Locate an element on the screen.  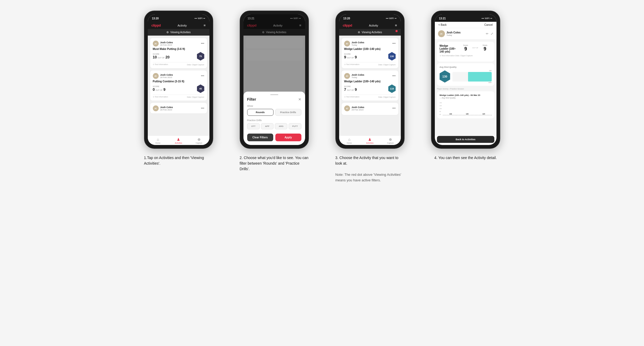
detail-user-name: Josh Coles is located at coordinates (453, 32).